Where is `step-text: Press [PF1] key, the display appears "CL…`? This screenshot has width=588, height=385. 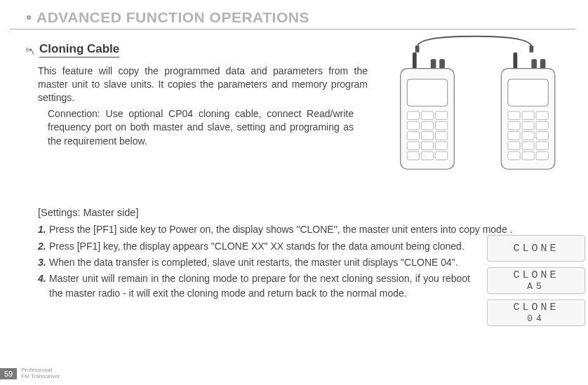 step-text: Press [PF1] key, the display appears "CL… is located at coordinates (257, 246).